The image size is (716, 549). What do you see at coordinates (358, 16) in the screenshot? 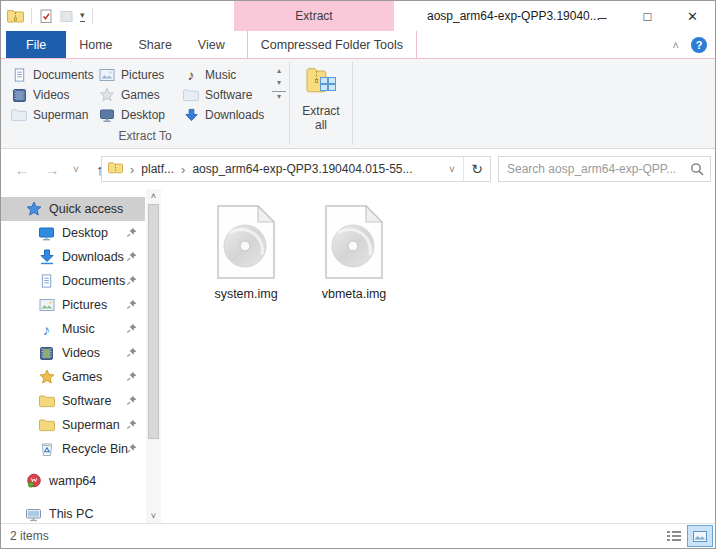
I see `title-bar: ▾ Extract aosp_arm64-exp-QPP3.19040... –…` at bounding box center [358, 16].